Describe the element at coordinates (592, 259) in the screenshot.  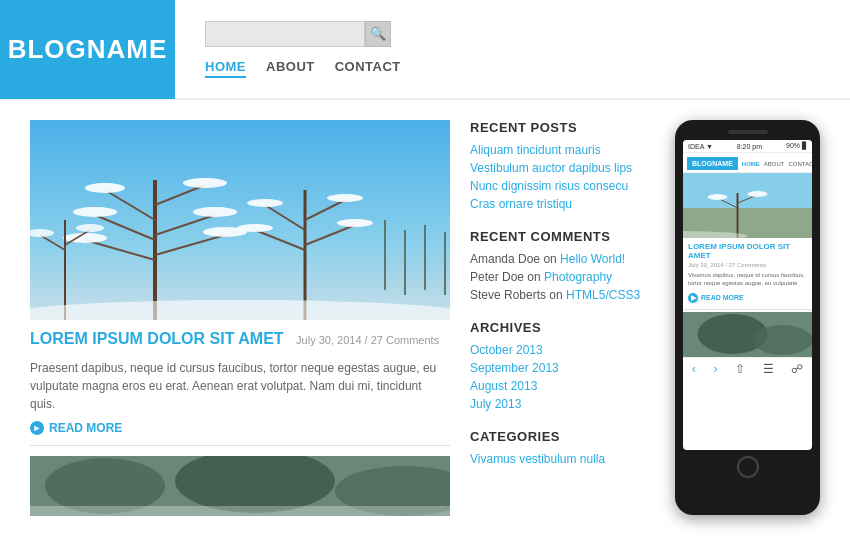
I see `comment-1-link: Hello World!` at that location.